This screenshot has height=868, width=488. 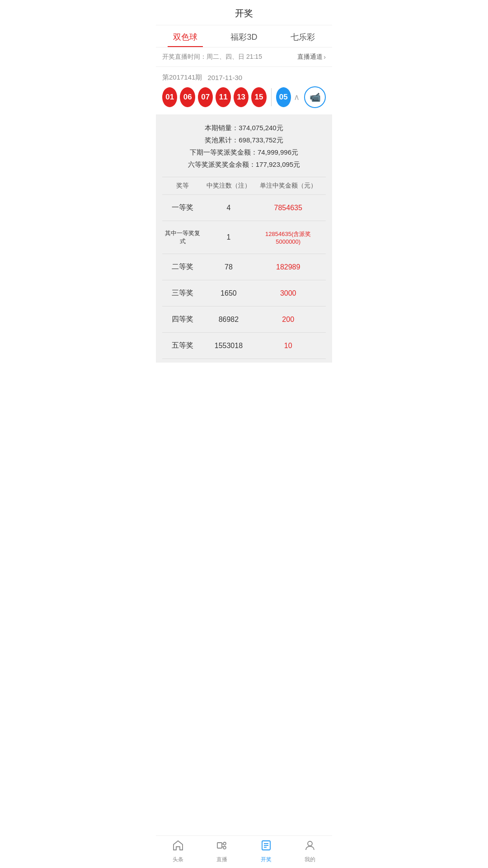 What do you see at coordinates (310, 860) in the screenshot?
I see `nav-mine-label: 我的` at bounding box center [310, 860].